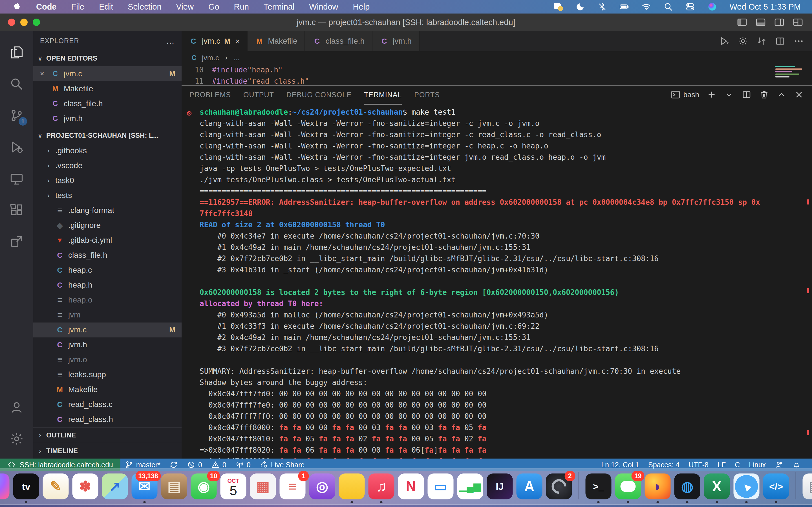 The height and width of the screenshot is (507, 812). I want to click on activity-extensions, so click(17, 210).